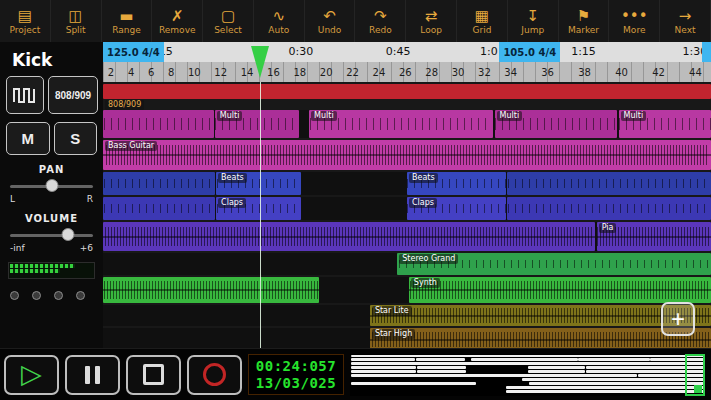 Image resolution: width=711 pixels, height=400 pixels. Describe the element at coordinates (392, 311) in the screenshot. I see `clip-label: Star Lite` at that location.